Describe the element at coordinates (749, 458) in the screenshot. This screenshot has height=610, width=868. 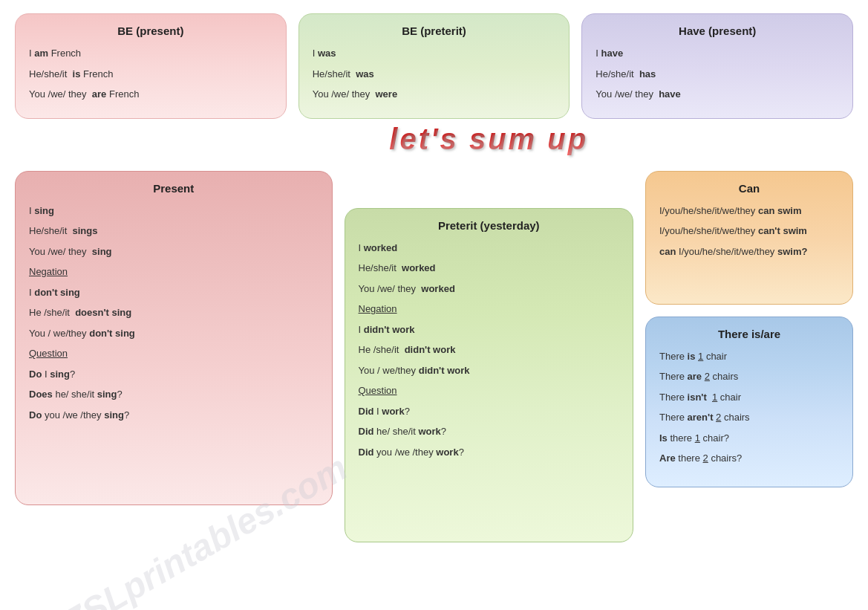
I see `there-line-6: Are there 2 chairs?` at that location.